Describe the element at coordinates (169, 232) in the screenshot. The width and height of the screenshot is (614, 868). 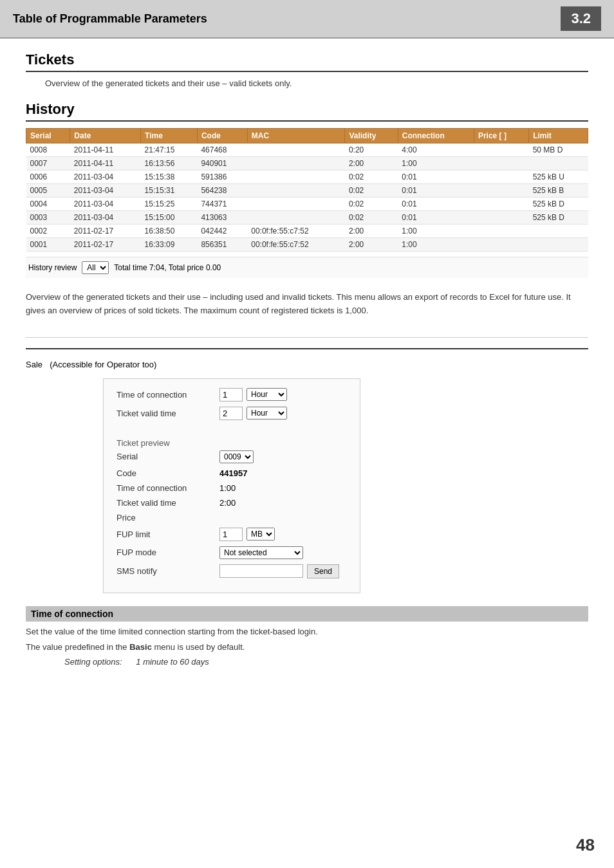
I see `cell-time: 16:38:50` at that location.